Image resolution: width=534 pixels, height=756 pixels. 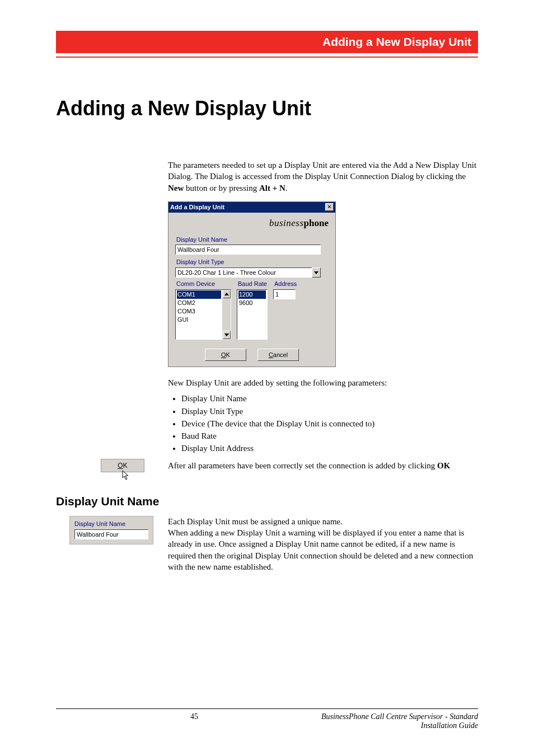 I want to click on list-item: Display Unit Type, so click(x=330, y=411).